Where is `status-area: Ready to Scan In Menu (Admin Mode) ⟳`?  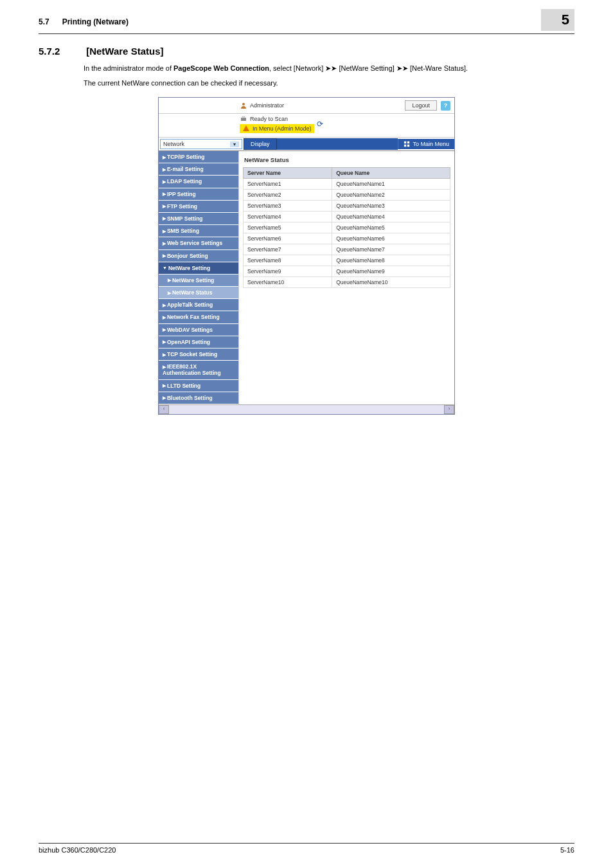 status-area: Ready to Scan In Menu (Admin Mode) ⟳ is located at coordinates (306, 126).